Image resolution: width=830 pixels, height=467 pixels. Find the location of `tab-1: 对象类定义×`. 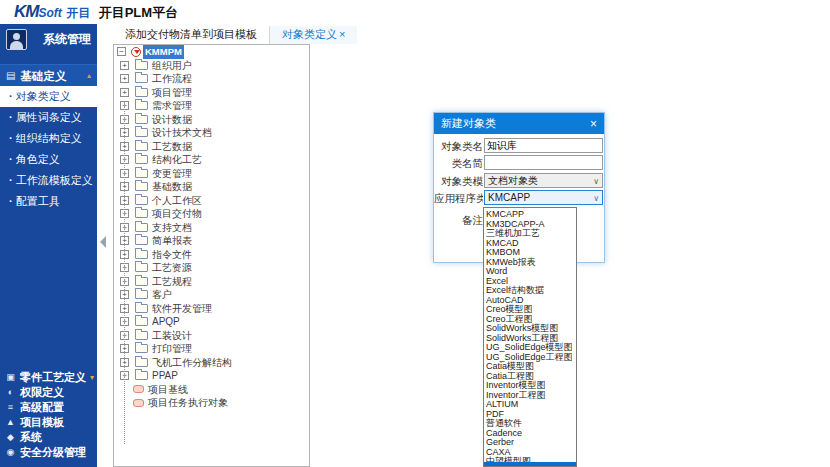

tab-1: 对象类定义× is located at coordinates (314, 35).